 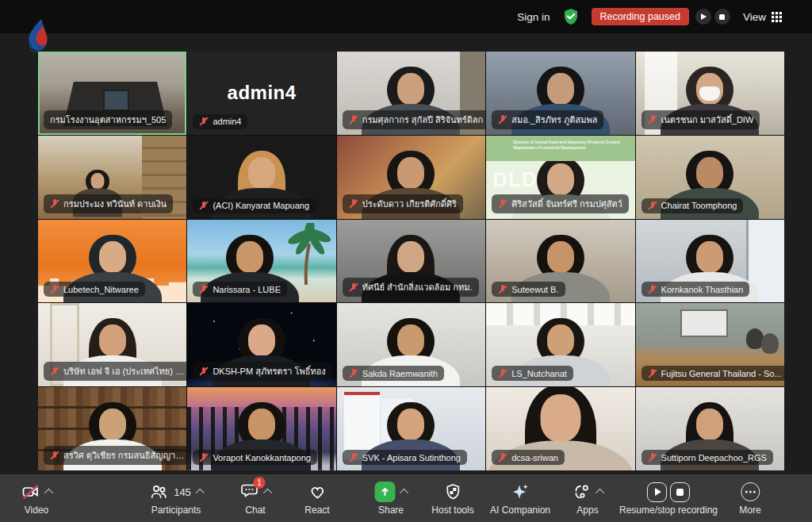 I want to click on resume-recording-button, so click(x=703, y=17).